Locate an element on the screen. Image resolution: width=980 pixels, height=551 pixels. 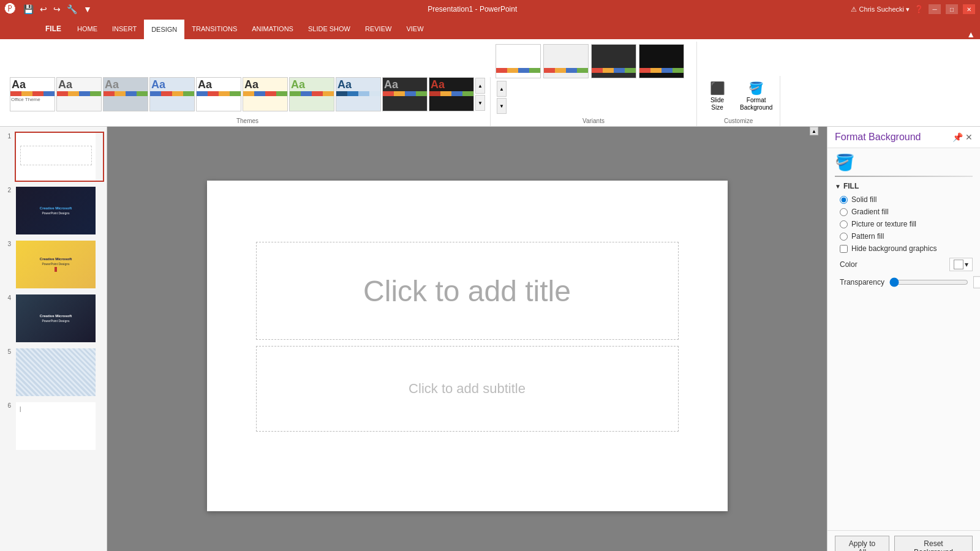
help-icon: ❓ is located at coordinates (919, 9).